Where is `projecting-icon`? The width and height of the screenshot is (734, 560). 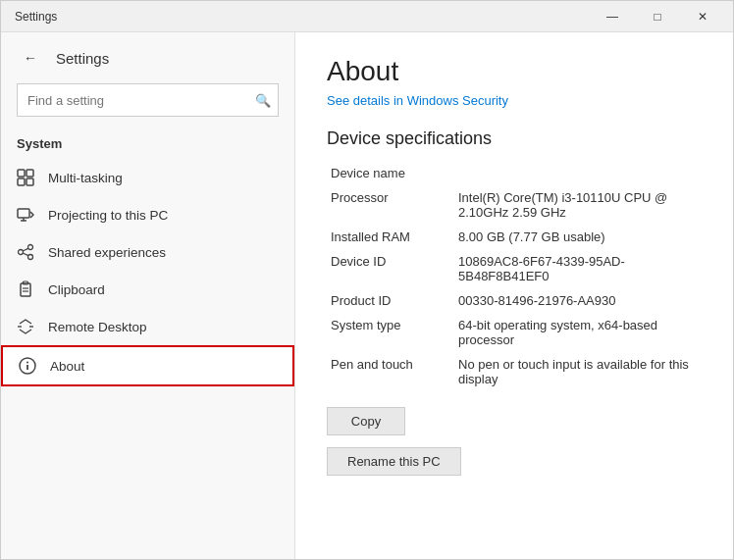
projecting-icon is located at coordinates (26, 215).